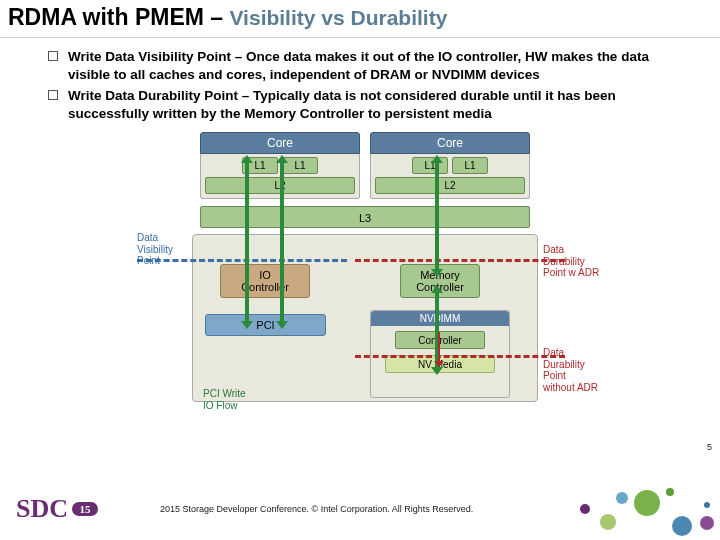 The height and width of the screenshot is (540, 720). Describe the element at coordinates (369, 104) in the screenshot. I see `list-item: Write Data Durability Point – Typically …` at that location.